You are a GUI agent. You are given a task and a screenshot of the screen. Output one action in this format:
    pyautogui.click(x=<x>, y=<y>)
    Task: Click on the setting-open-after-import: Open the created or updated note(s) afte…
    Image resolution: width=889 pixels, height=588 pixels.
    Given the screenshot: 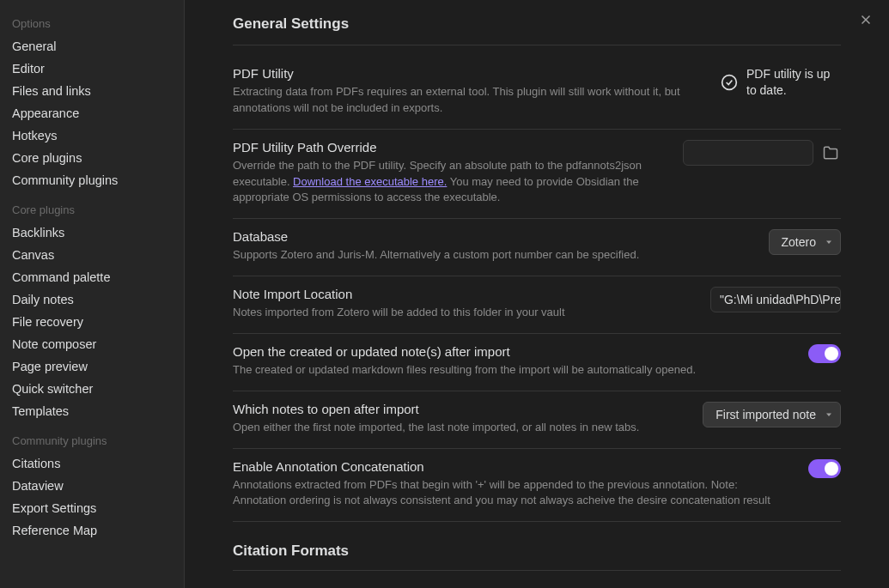 What is the action you would take?
    pyautogui.click(x=537, y=362)
    